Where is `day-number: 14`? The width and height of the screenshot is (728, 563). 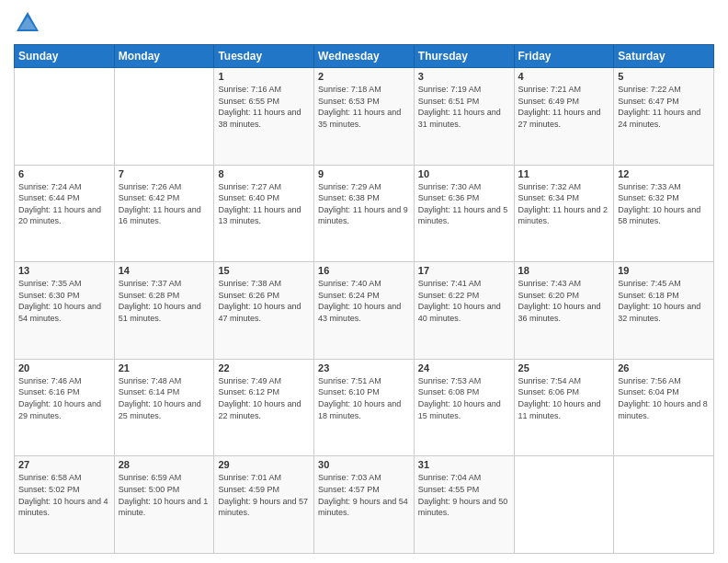
day-number: 14 is located at coordinates (165, 270).